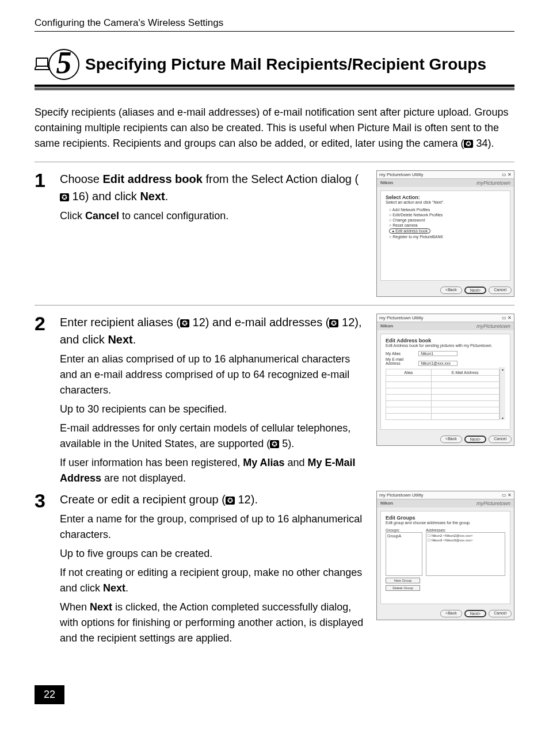 The image size is (549, 756). What do you see at coordinates (213, 499) in the screenshot?
I see `step-lead: Create or edit a recipient group (✪ 12).` at bounding box center [213, 499].